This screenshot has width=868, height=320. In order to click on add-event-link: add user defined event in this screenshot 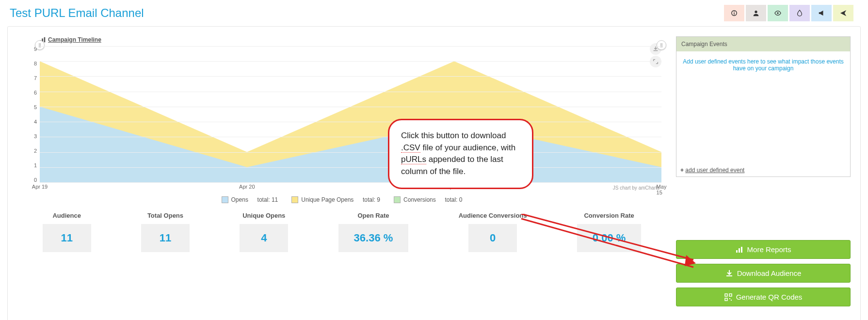, I will do `click(715, 170)`.